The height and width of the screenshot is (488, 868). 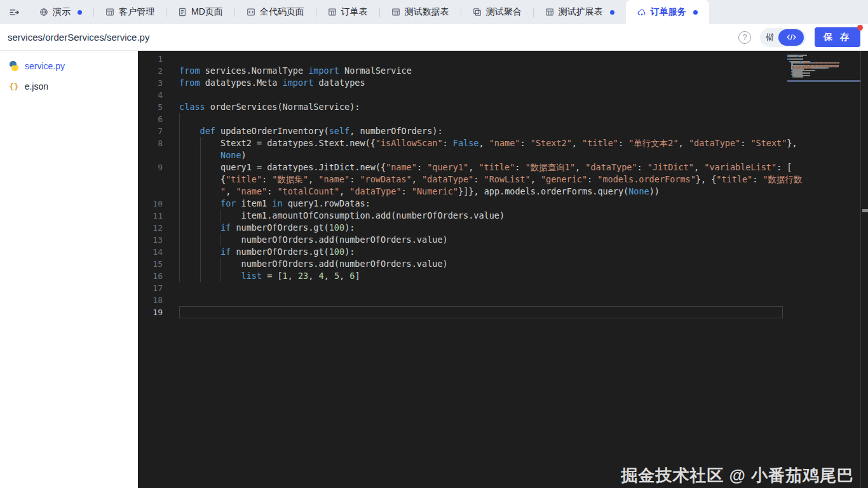 I want to click on code-token: 100, so click(x=337, y=252).